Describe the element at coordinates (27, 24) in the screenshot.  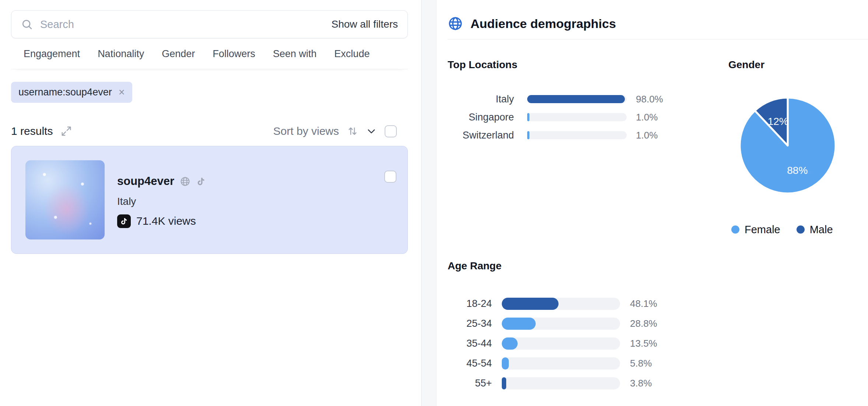
I see `search-icon` at that location.